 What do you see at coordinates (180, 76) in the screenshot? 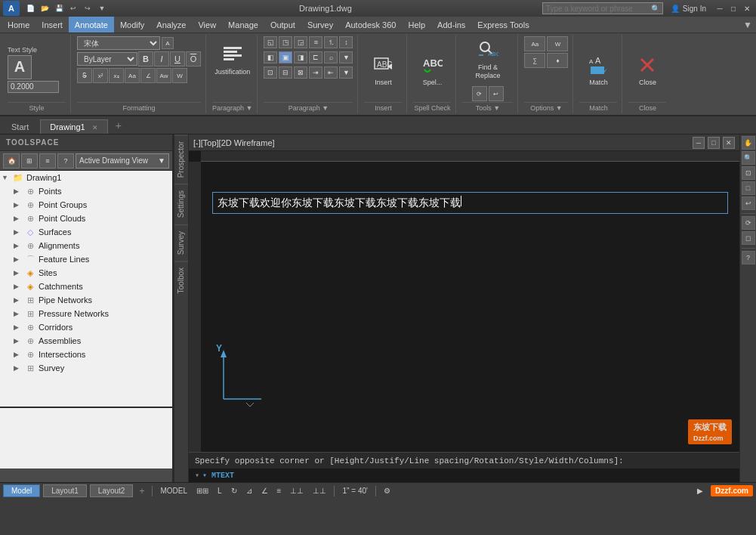
I see `width-factor-btn: W` at bounding box center [180, 76].